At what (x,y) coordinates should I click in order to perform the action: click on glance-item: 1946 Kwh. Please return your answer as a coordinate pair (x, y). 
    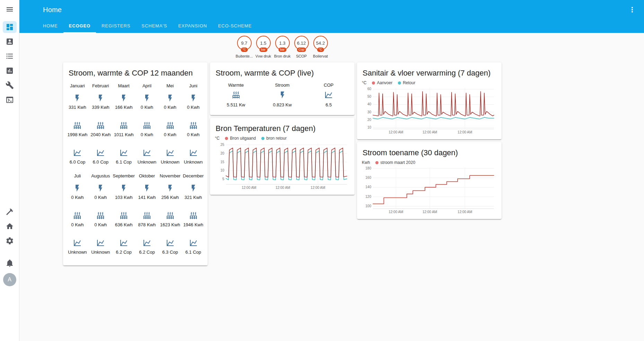
    Looking at the image, I should click on (193, 219).